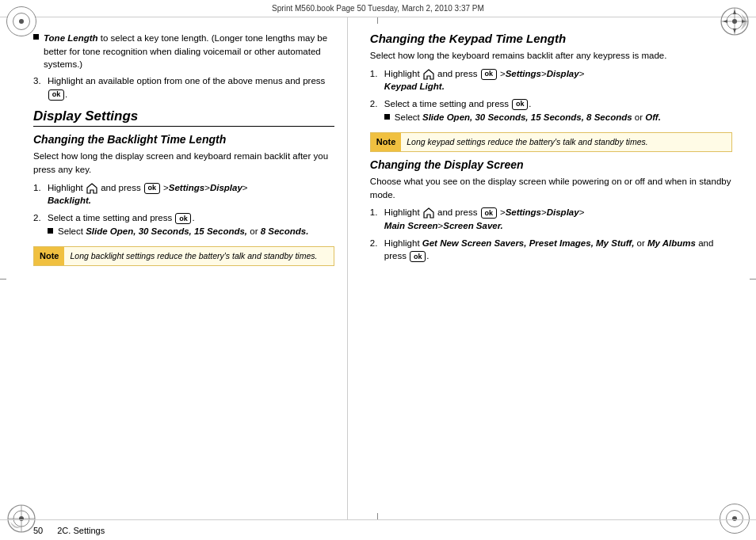 The image size is (756, 540). What do you see at coordinates (193, 257) in the screenshot?
I see `note-content-left: Long backlight settings reduce the batte…` at bounding box center [193, 257].